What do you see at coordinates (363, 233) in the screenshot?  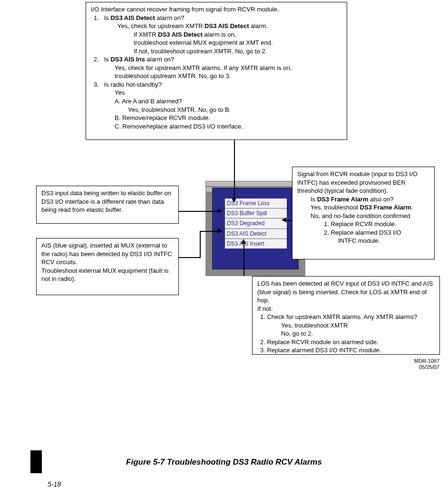 I see `text: 2. Replace alarmed DS3 I/O` at bounding box center [363, 233].